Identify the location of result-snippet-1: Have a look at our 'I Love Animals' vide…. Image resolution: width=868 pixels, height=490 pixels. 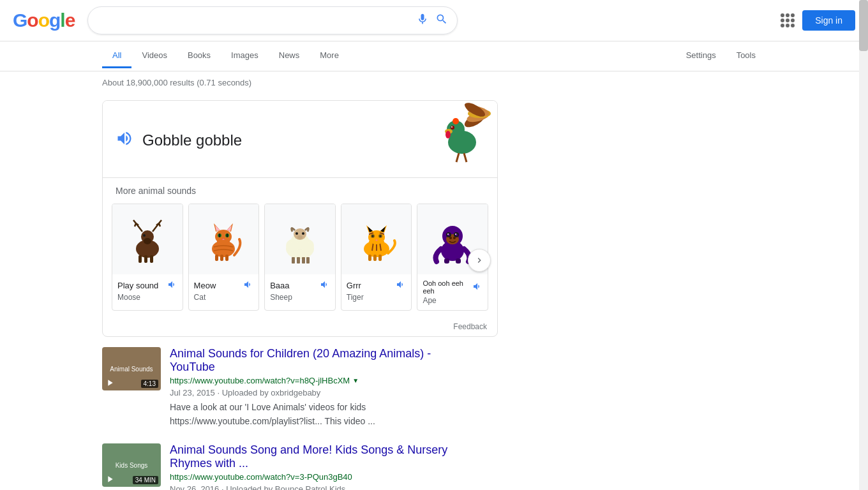
(321, 414).